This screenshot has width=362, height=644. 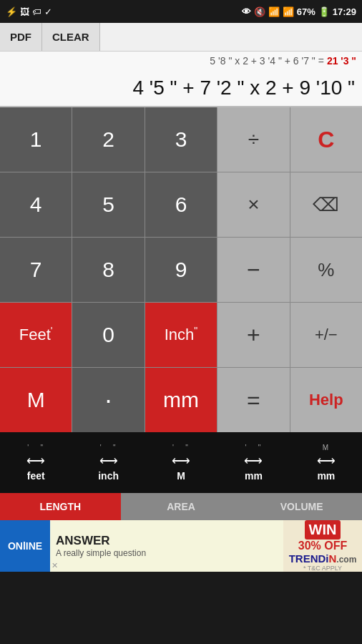 What do you see at coordinates (109, 476) in the screenshot?
I see `inch-unit-label: inch` at bounding box center [109, 476].